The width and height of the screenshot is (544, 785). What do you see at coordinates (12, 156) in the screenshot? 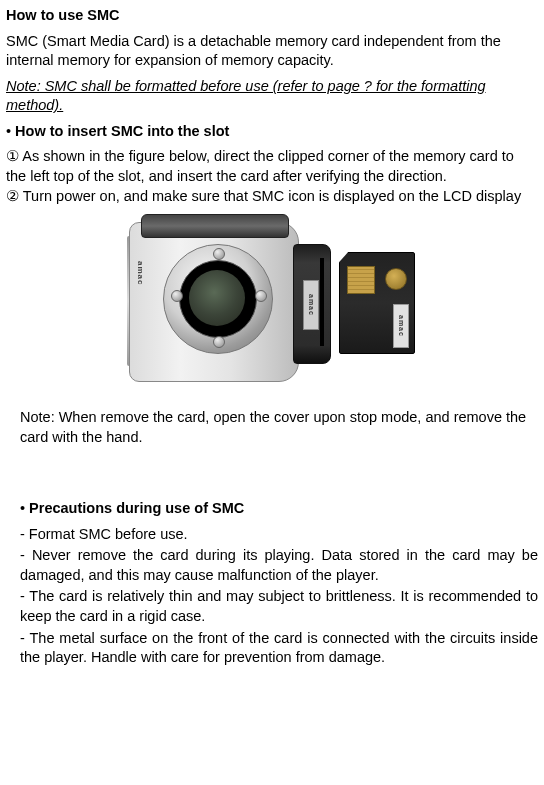
I see `step1-marker: ①` at bounding box center [12, 156].